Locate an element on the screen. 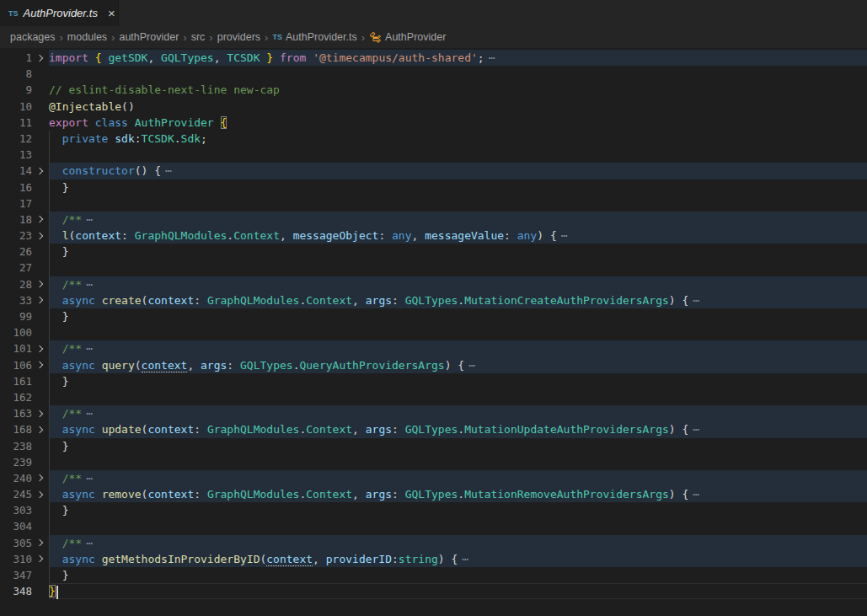  code-line: 12 private sdk:TCSDK.Sdk; is located at coordinates (433, 138).